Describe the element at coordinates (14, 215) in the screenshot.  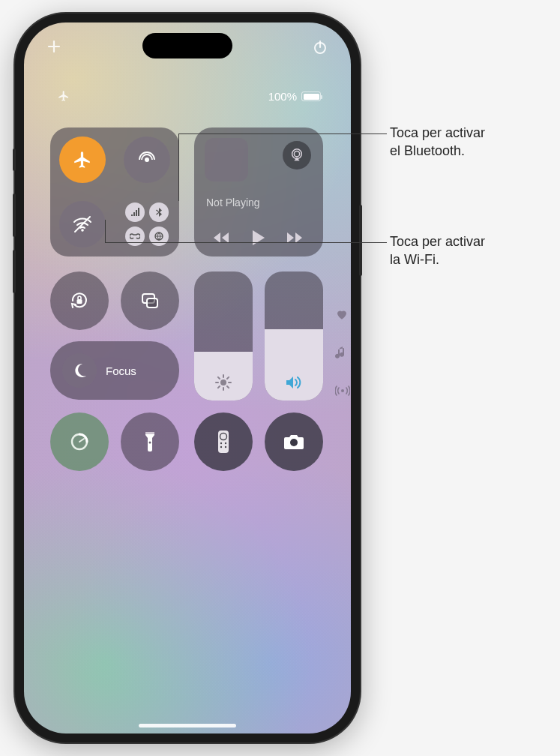
I see `volume-up-button` at that location.